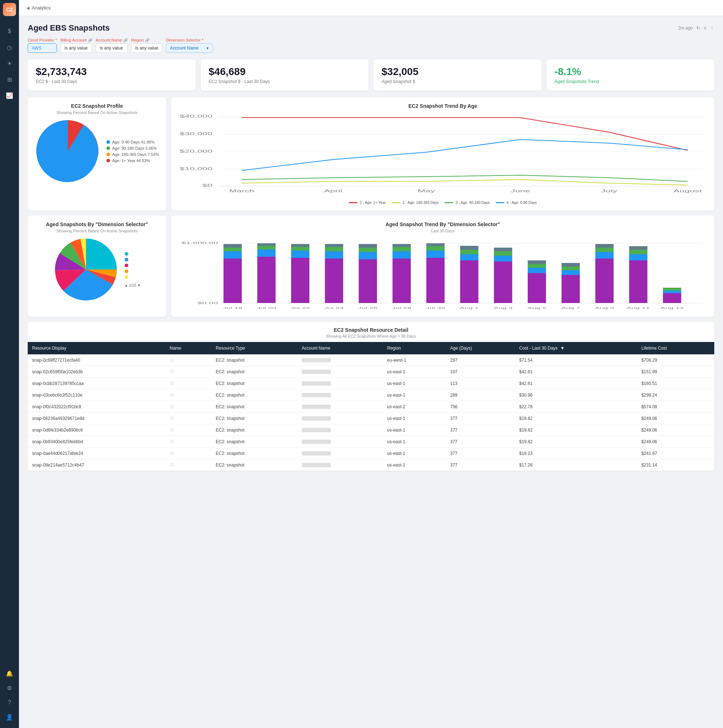  What do you see at coordinates (10, 702) in the screenshot?
I see `sidebar-icon-help: ?` at bounding box center [10, 702].